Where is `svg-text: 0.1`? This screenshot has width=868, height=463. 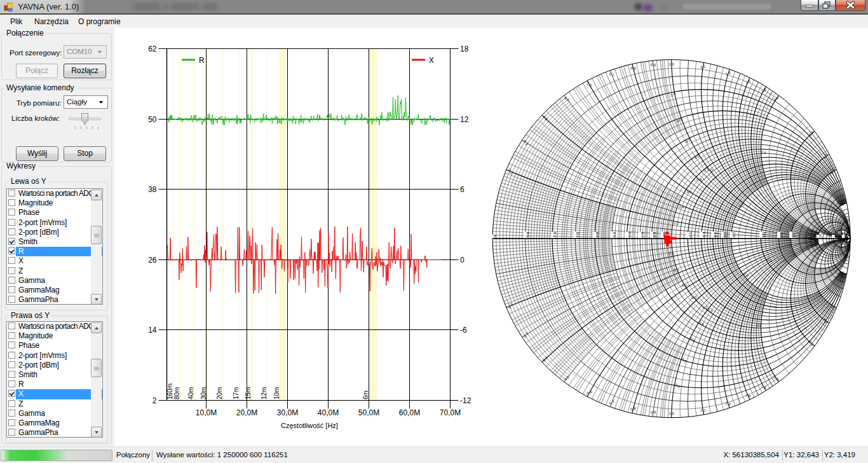
svg-text: 0.1 is located at coordinates (528, 235).